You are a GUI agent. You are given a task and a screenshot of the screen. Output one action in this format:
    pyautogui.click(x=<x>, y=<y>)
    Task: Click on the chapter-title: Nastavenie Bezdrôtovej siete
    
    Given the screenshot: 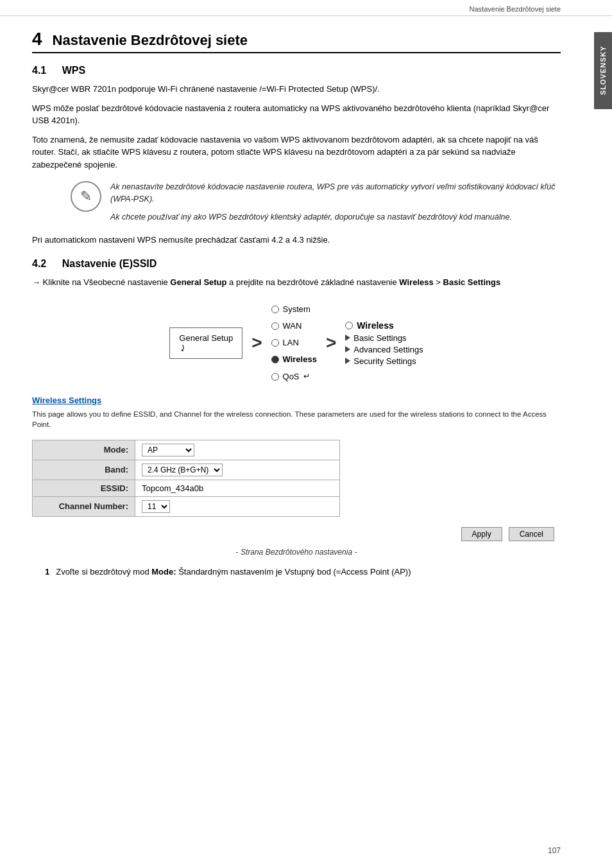 What is the action you would take?
    pyautogui.click(x=150, y=40)
    